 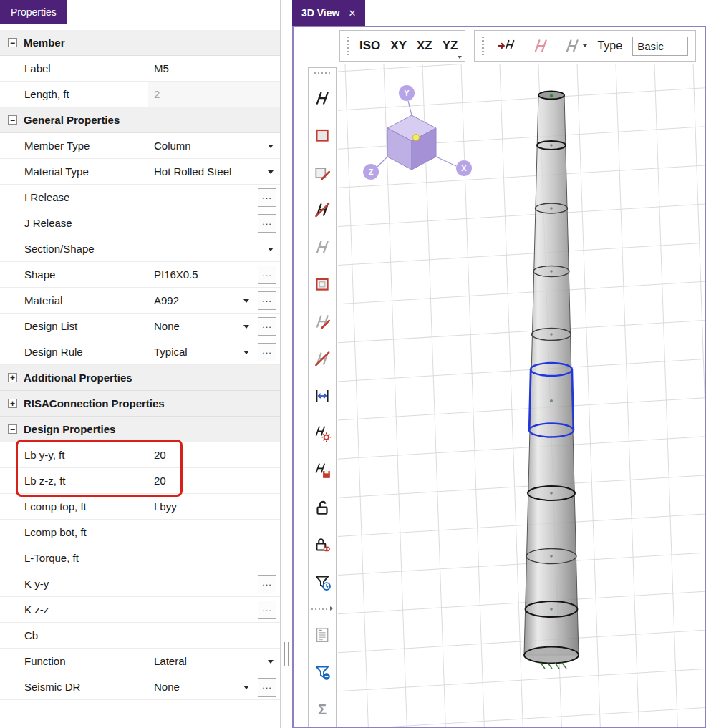 What do you see at coordinates (371, 172) in the screenshot?
I see `axis-label-z: Z` at bounding box center [371, 172].